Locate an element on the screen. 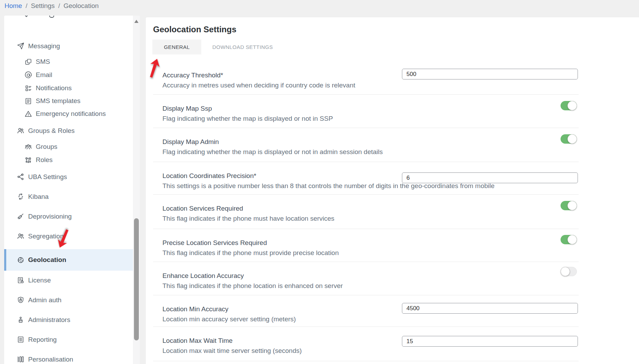 Image resolution: width=639 pixels, height=364 pixels. sidebar-item-sms-templates: SMS templates is located at coordinates (69, 101).